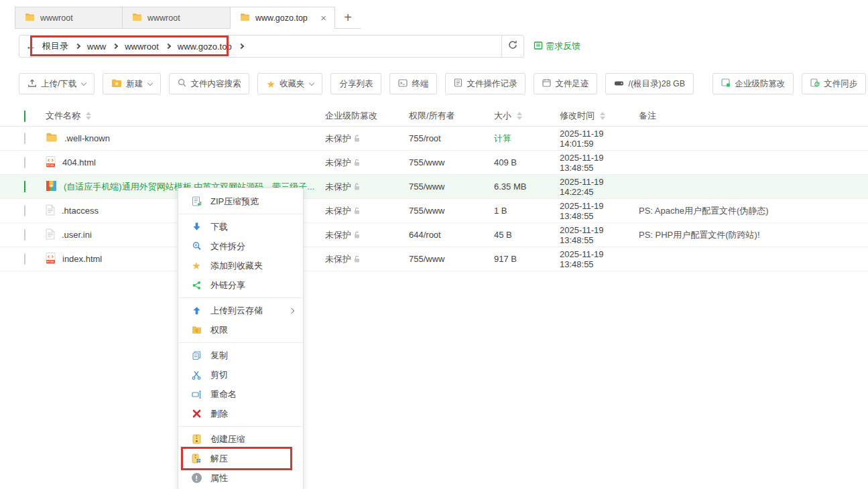 The height and width of the screenshot is (489, 868). I want to click on file-size: 6.35 MB, so click(510, 186).